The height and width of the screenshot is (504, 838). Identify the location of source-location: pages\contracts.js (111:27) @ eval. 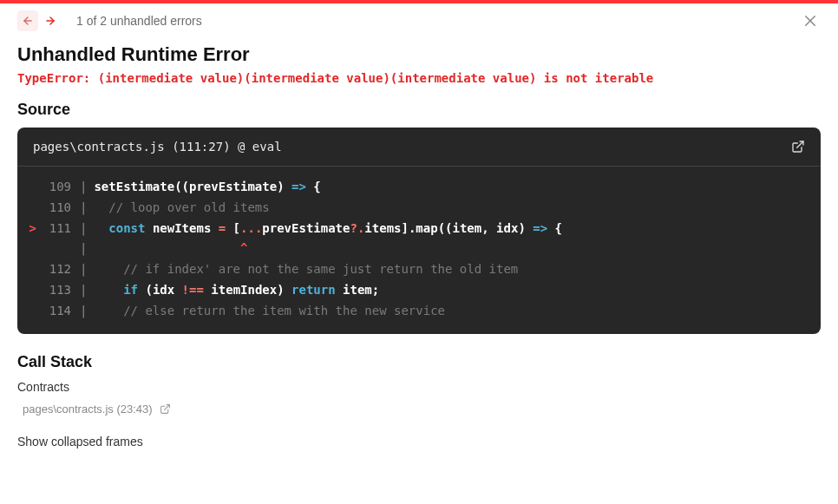
(158, 147).